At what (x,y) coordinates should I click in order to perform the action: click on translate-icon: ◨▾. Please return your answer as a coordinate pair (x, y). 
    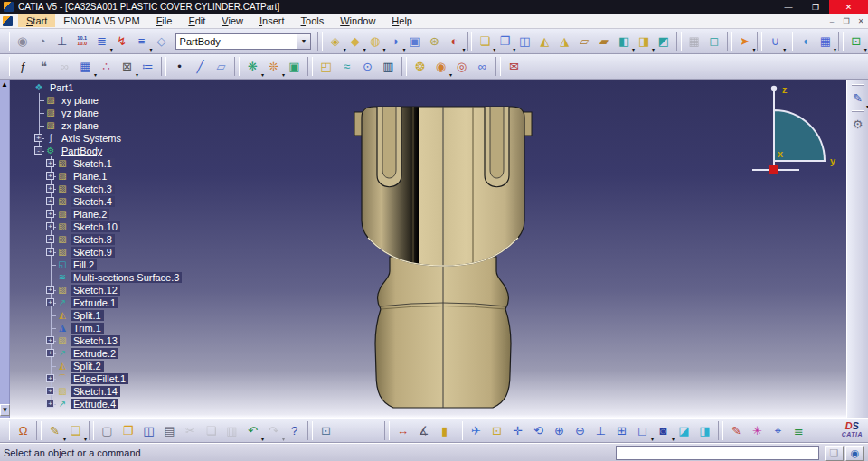
    Looking at the image, I should click on (644, 42).